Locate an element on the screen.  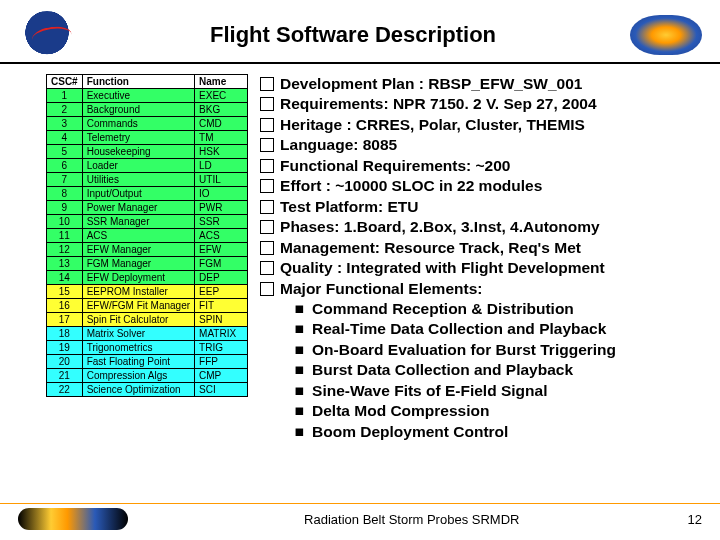
cell-cscnum: 2 is located at coordinates (65, 110).